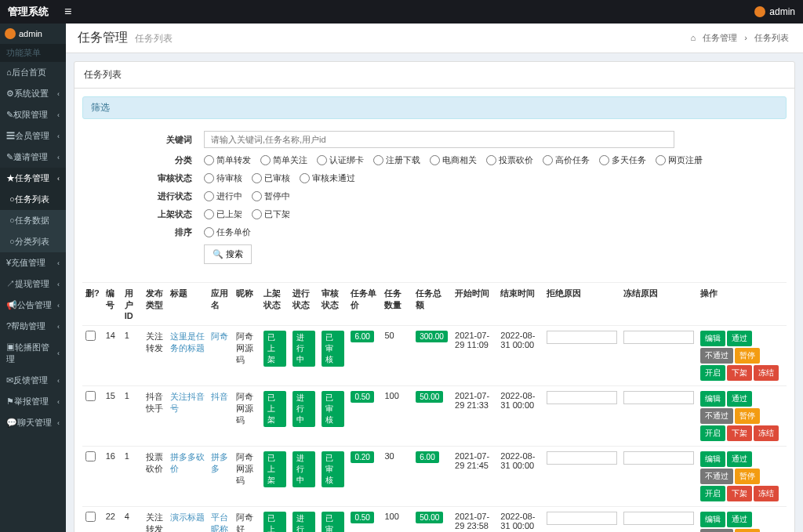  I want to click on sidebar-subitem: ○分类列表, so click(33, 241).